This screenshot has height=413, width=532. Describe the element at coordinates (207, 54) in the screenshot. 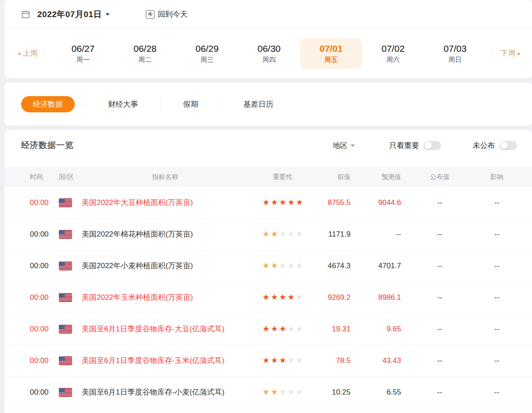

I see `day-cell-06-29: 06/29周三` at that location.